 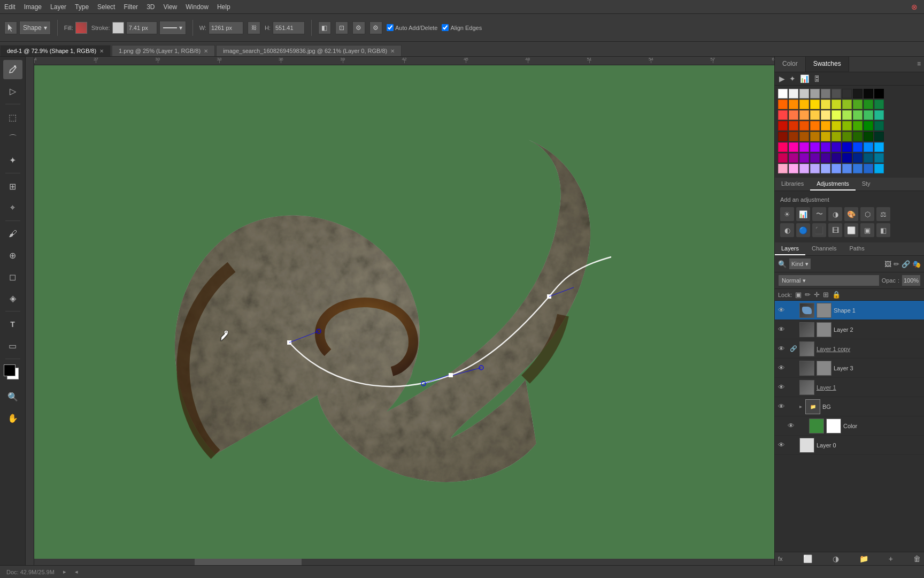 I want to click on panel-icon-1: ▶, so click(x=782, y=79).